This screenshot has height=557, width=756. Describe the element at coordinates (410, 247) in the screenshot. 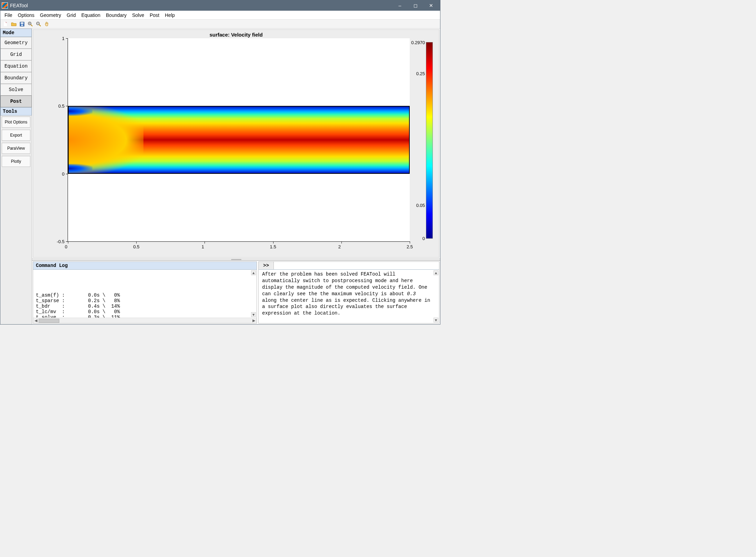

I see `x-tick-label: 2.5` at that location.